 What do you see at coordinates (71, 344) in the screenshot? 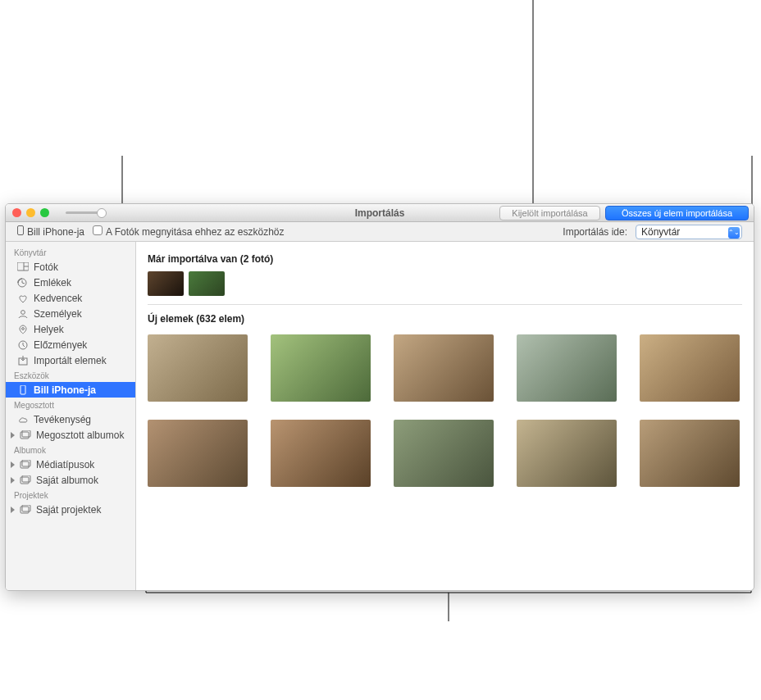
I see `sidebar-item-history: Előzmények` at bounding box center [71, 344].